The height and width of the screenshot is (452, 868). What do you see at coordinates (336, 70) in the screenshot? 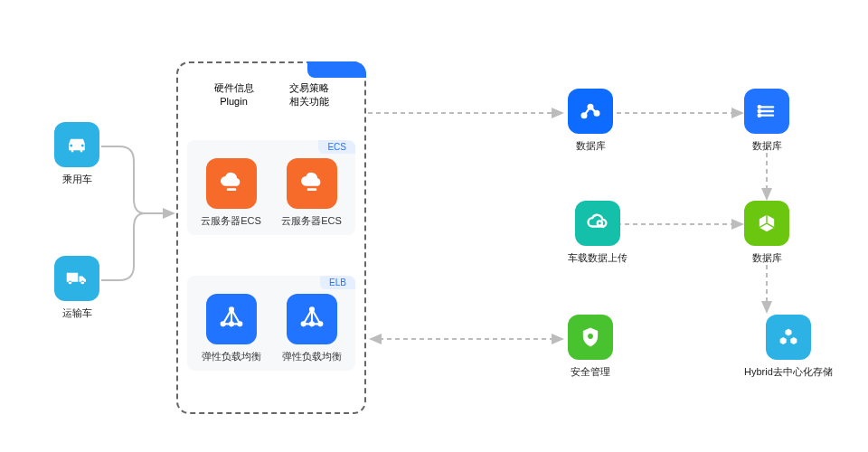
I see `center-tab` at bounding box center [336, 70].